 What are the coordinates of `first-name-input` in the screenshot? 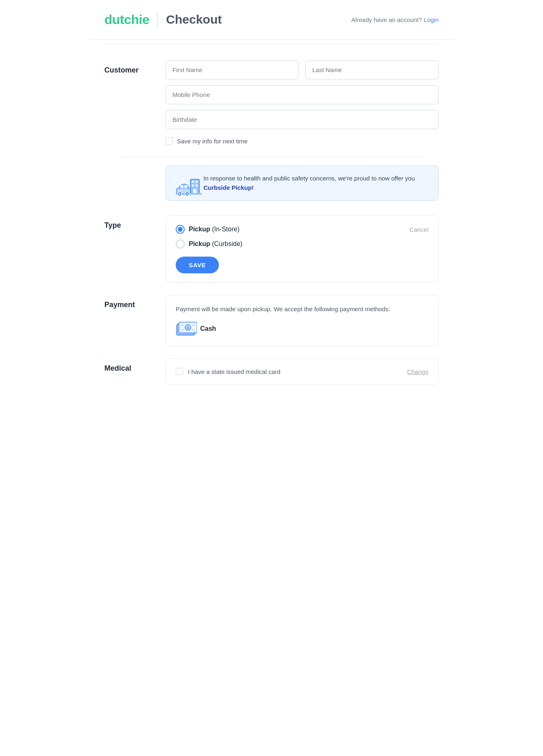 It's located at (232, 70).